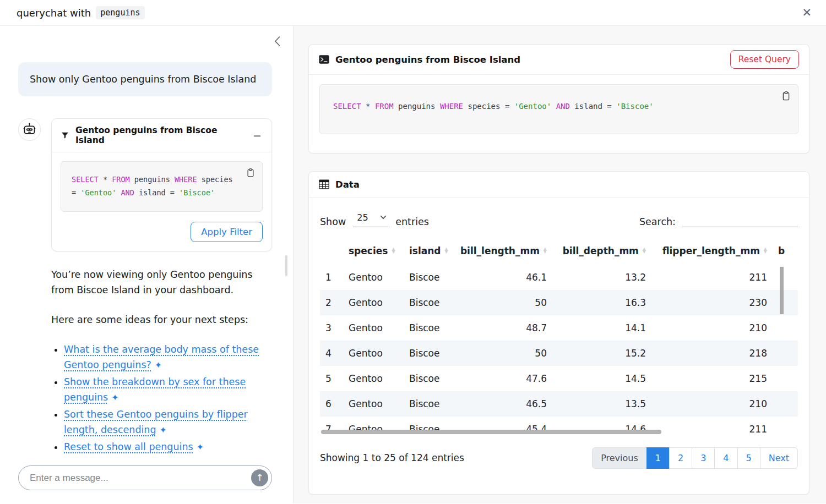 The width and height of the screenshot is (826, 504). I want to click on entries-label: entries, so click(412, 222).